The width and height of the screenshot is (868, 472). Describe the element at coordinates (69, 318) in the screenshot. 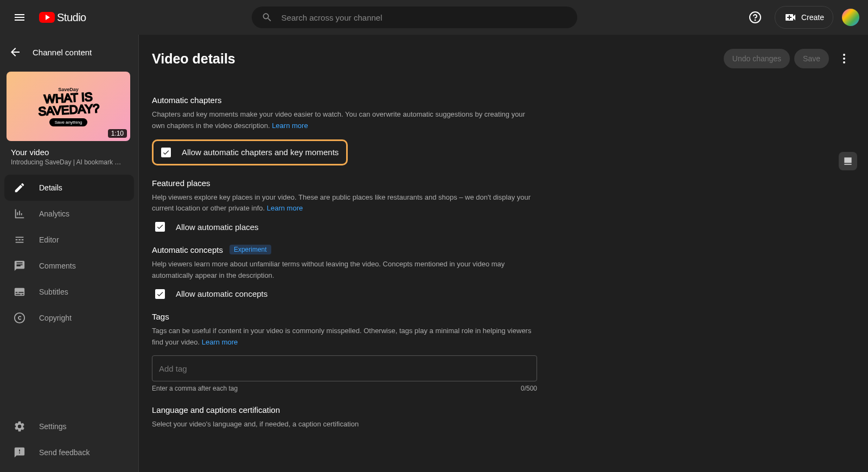

I see `sidebar-item-copyright: Copyright` at that location.